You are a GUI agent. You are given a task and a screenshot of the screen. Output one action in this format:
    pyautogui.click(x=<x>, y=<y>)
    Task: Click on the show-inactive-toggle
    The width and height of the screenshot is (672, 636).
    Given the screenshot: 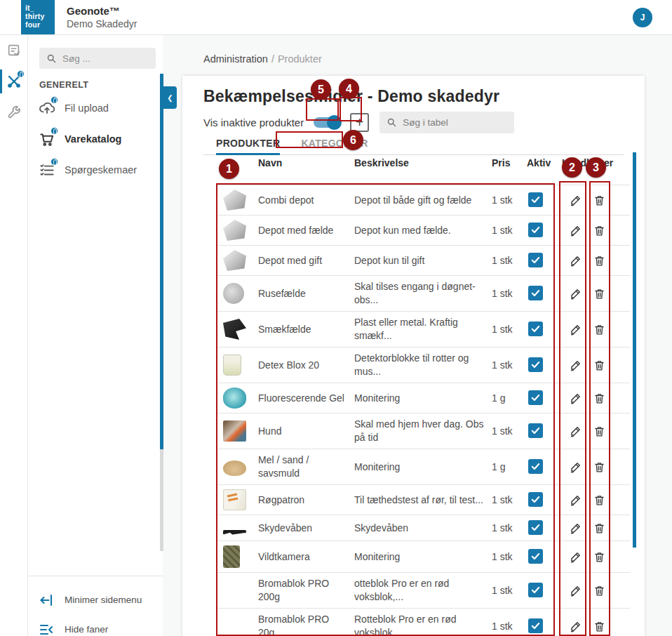 What is the action you would take?
    pyautogui.click(x=327, y=122)
    